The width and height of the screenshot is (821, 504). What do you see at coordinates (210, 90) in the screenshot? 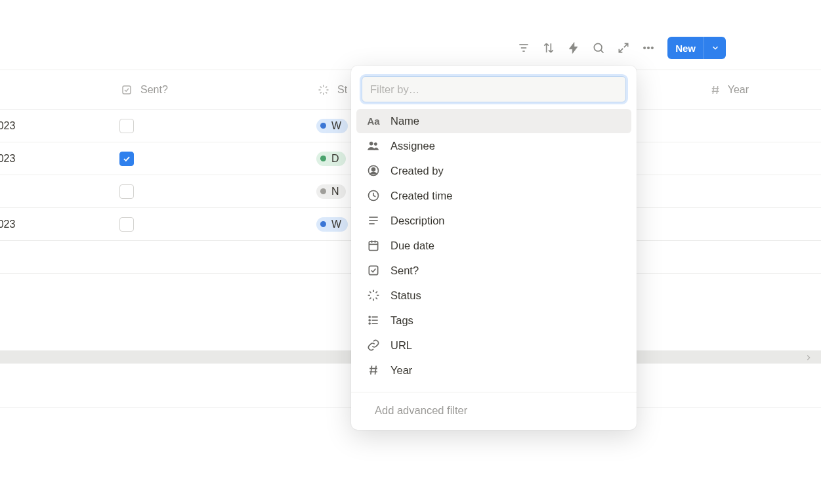
I see `column-header-sent: Sent?` at bounding box center [210, 90].